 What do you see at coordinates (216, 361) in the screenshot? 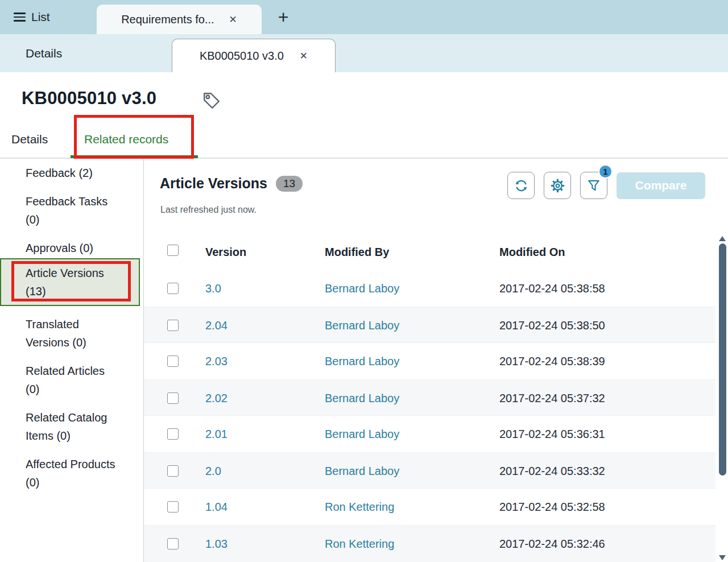
I see `version-link: 2.03` at bounding box center [216, 361].